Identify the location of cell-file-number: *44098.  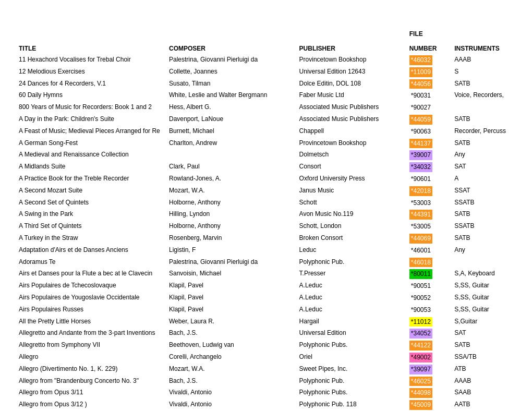
(429, 393).